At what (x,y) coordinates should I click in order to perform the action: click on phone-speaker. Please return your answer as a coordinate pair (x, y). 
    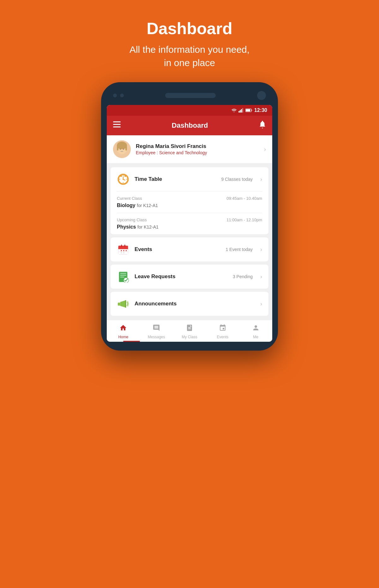
    Looking at the image, I should click on (190, 95).